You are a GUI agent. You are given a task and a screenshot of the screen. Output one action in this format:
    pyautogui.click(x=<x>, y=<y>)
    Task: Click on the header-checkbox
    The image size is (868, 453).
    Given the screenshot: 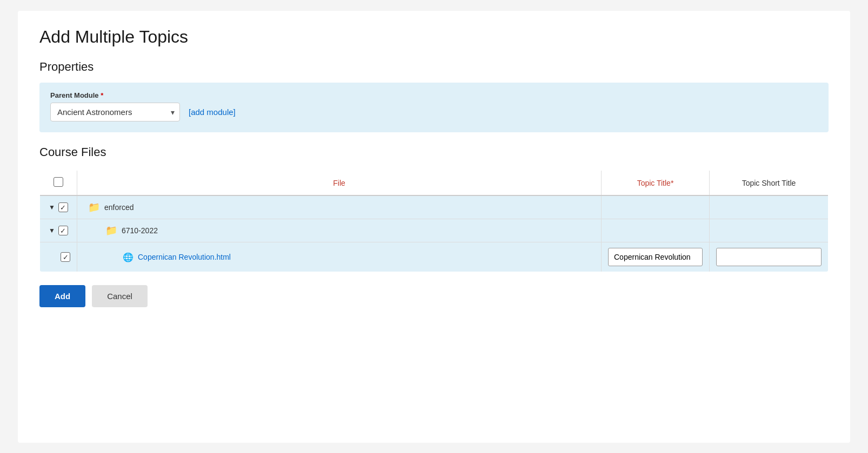 What is the action you would take?
    pyautogui.click(x=58, y=182)
    